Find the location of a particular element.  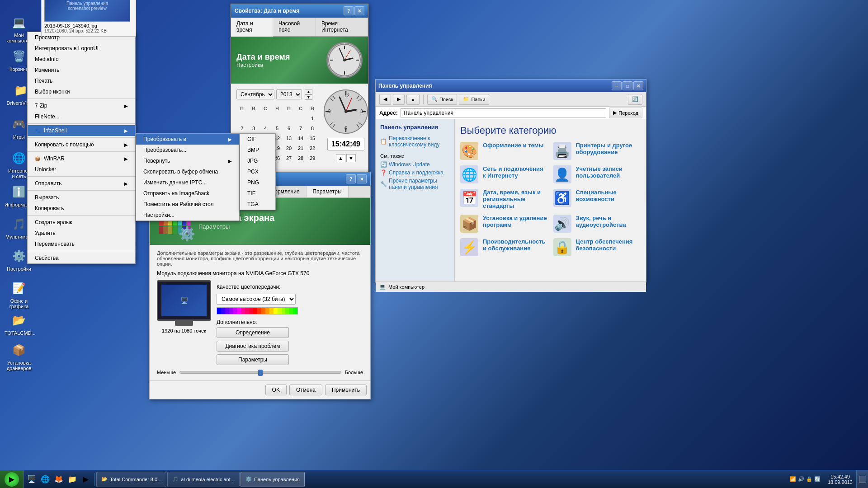

ctx-convert-to: Преобразовать в▶ is located at coordinates (188, 139).